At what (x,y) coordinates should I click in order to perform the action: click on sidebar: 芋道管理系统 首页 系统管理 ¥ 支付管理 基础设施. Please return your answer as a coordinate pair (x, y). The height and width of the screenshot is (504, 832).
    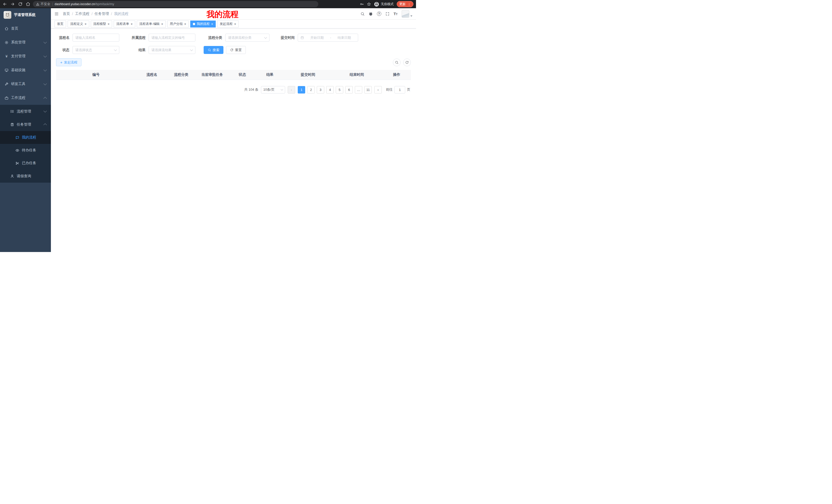
    Looking at the image, I should click on (26, 130).